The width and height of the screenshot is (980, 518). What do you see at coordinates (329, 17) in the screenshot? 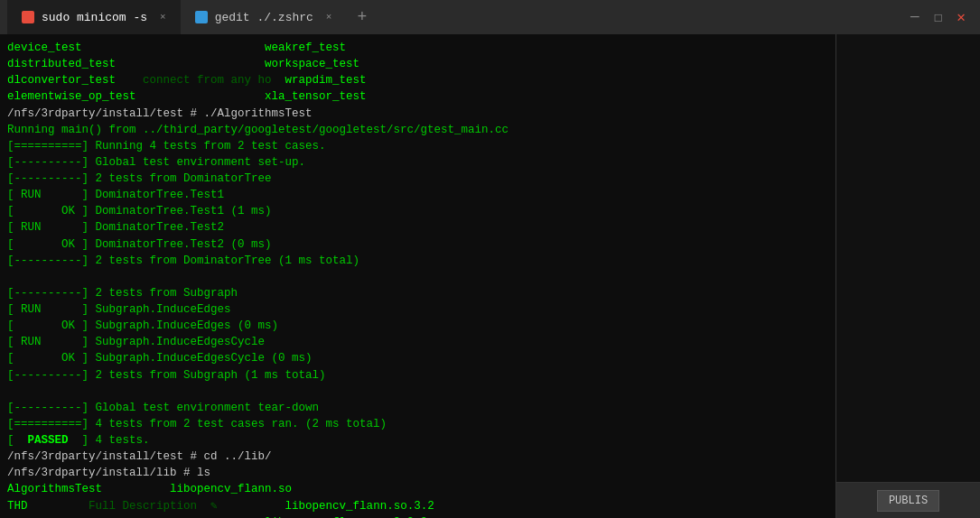
I see `tab-gedit-close: ×` at bounding box center [329, 17].